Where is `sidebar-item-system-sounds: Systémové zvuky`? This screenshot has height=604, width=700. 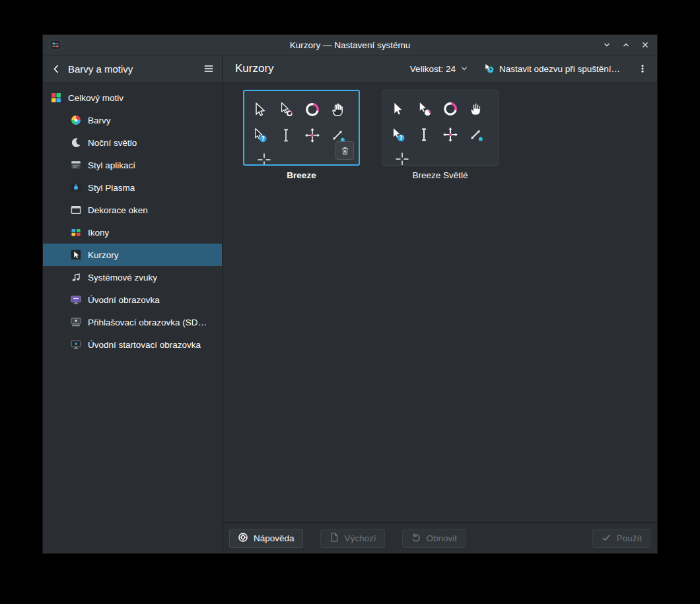 sidebar-item-system-sounds: Systémové zvuky is located at coordinates (132, 277).